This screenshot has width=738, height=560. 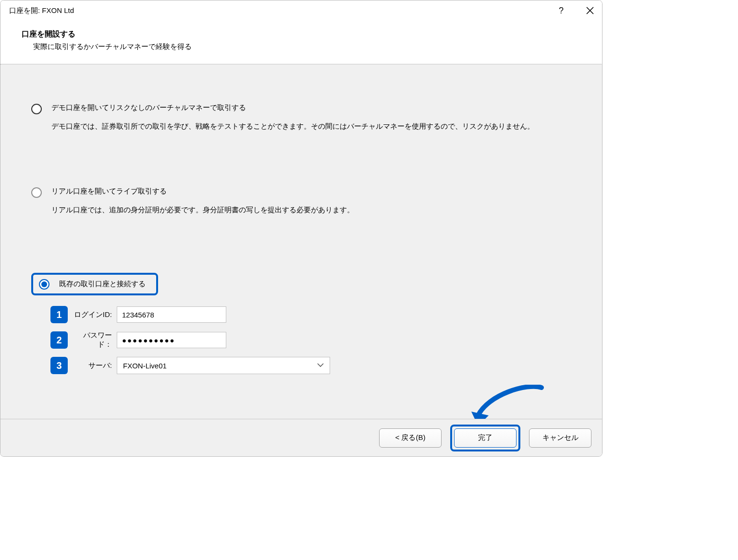 I want to click on option-existing-title: 既存の取引口座と接続する, so click(x=102, y=284).